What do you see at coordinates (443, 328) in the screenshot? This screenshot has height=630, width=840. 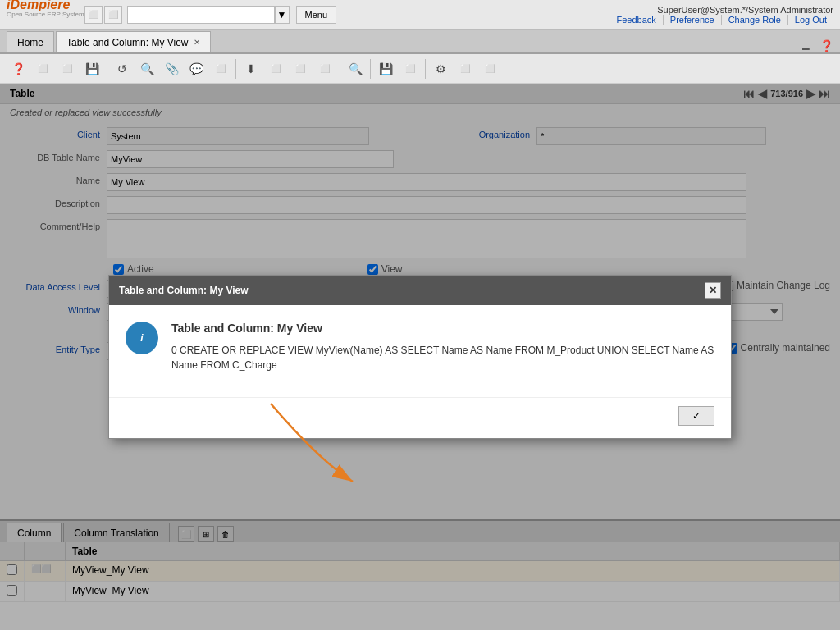 I see `dialog-message-title: Table and Column: My View` at bounding box center [443, 328].